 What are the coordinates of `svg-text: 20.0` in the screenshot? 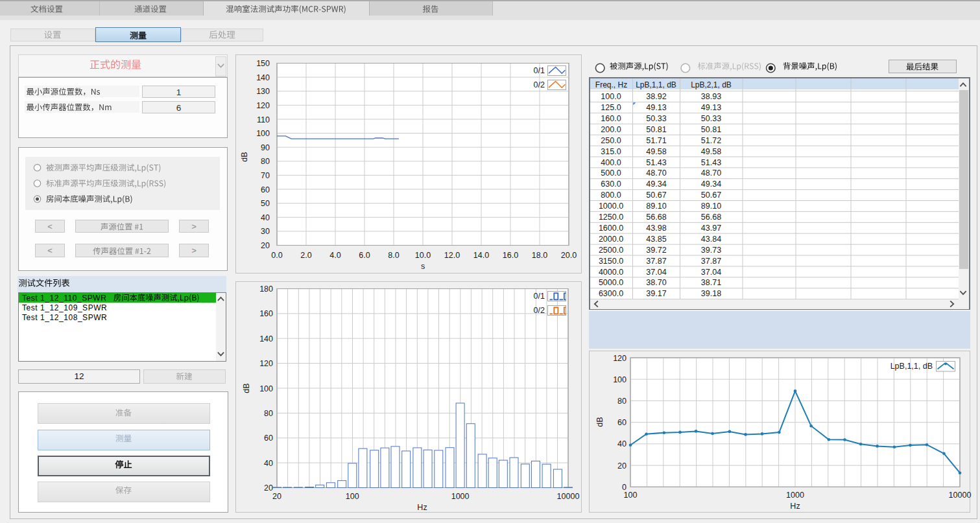 It's located at (569, 255).